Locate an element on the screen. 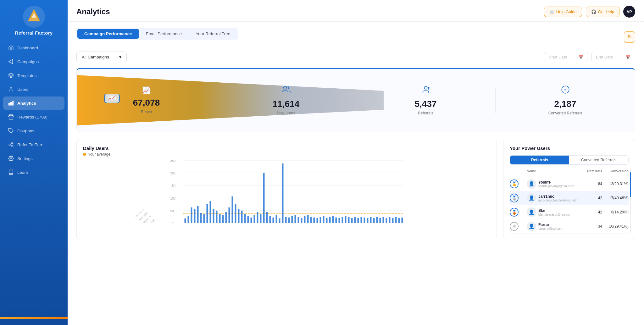  sidebar-item-campaigns: Campaigns is located at coordinates (34, 62).